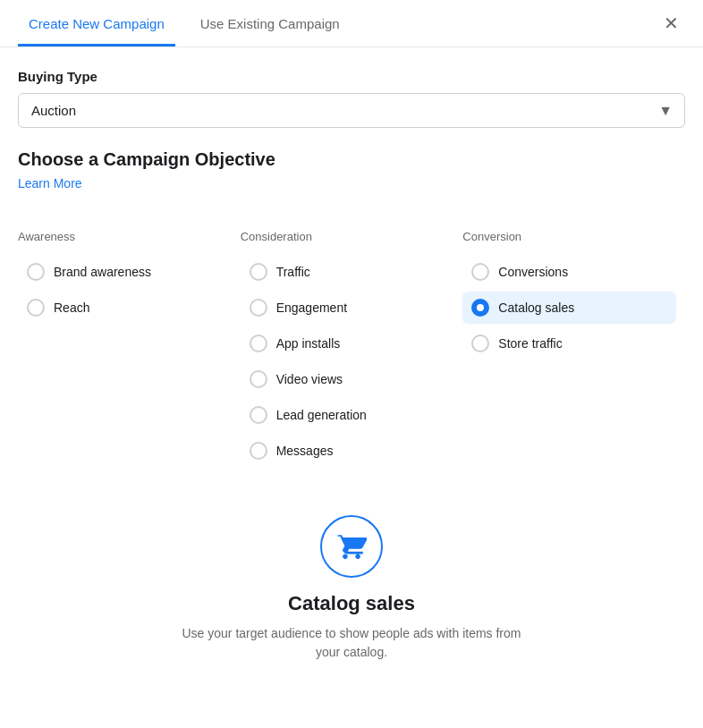  I want to click on objective-title: Choose a Campaign Objective, so click(352, 159).